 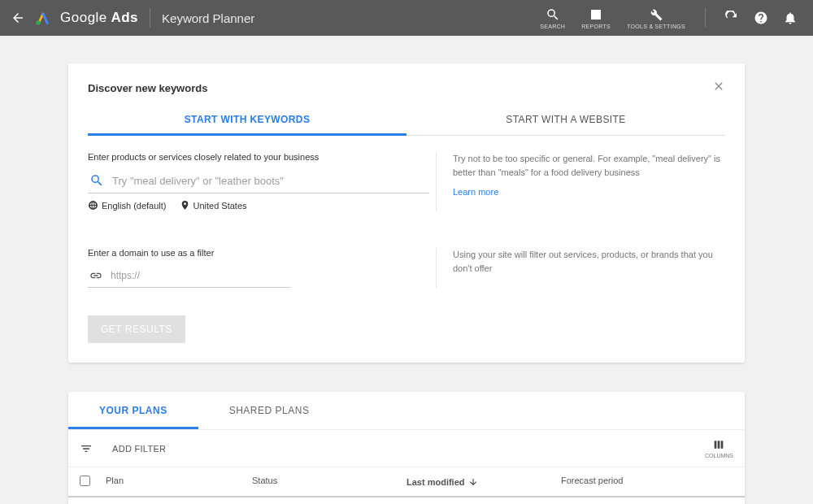 I want to click on plans-empty-state: Find new keyword ideas, get search volum…, so click(x=406, y=501).